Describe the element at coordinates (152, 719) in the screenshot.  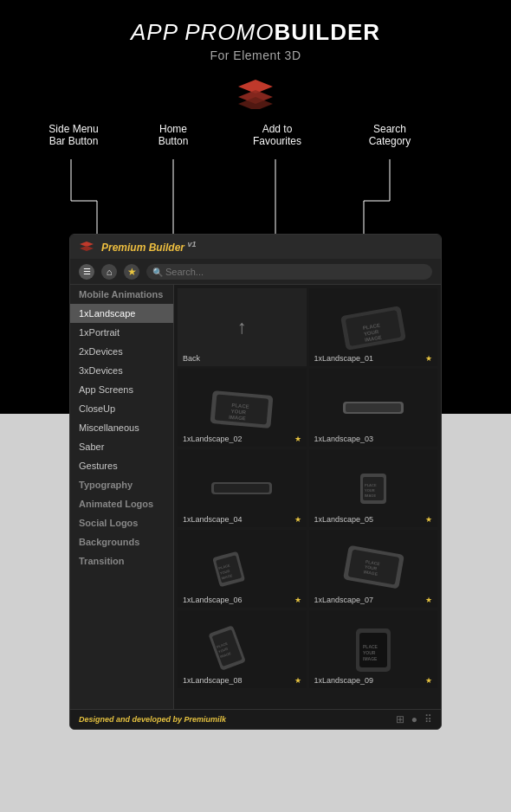
I see `footer-text: Designed and developed by Premiumilk` at that location.